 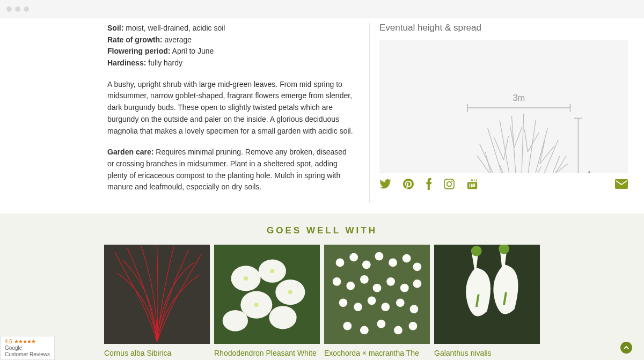 What do you see at coordinates (503, 28) in the screenshot?
I see `spread-heading: Eventual height & spread` at bounding box center [503, 28].